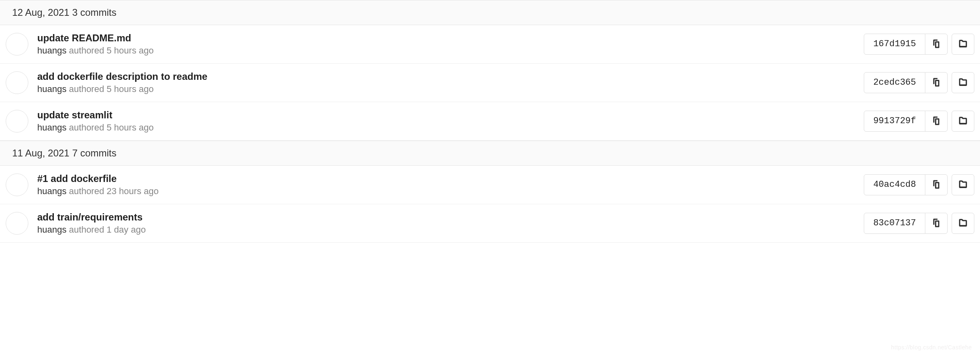 The width and height of the screenshot is (980, 353). I want to click on commit-title: add train/requirements, so click(450, 217).